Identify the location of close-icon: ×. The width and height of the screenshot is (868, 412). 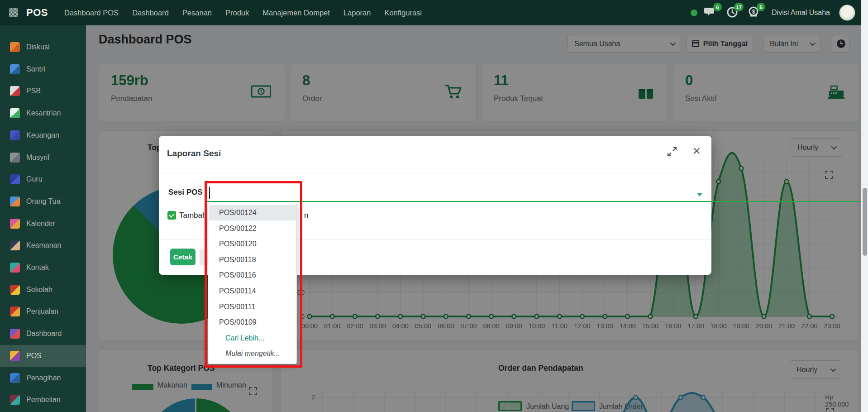
(696, 151).